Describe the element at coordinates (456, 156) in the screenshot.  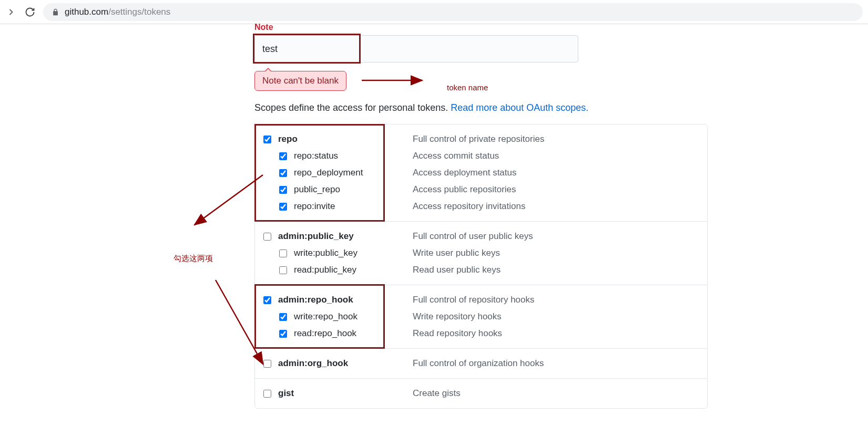
I see `scope-description: Access commit status` at that location.